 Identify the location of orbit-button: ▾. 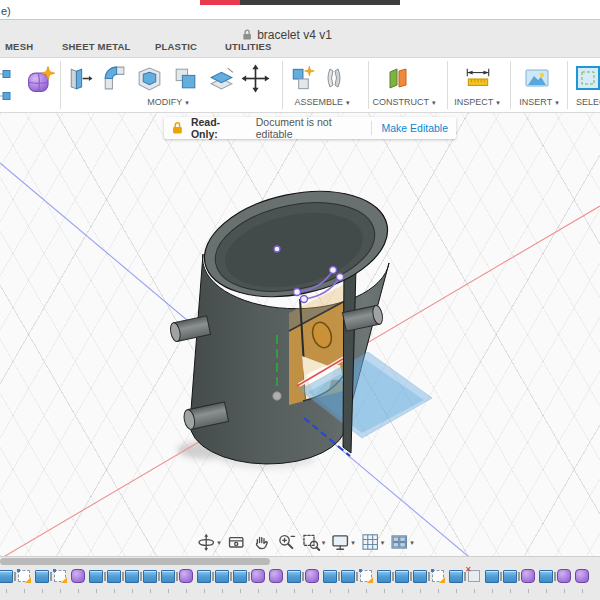
(208, 542).